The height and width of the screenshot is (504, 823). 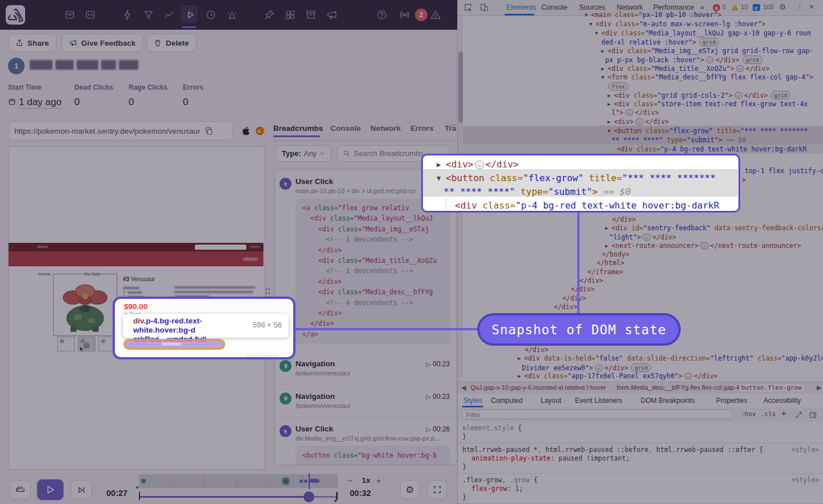 I want to click on element-tooltip-callout: $90.00 In Stock div.p-4.bg-red.text-whit…, so click(x=204, y=328).